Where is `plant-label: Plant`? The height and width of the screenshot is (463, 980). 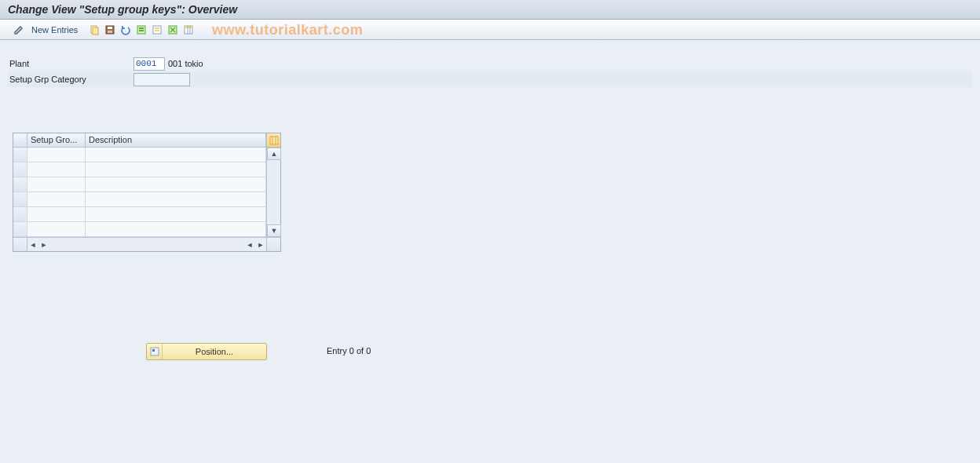
plant-label: Plant is located at coordinates (71, 64).